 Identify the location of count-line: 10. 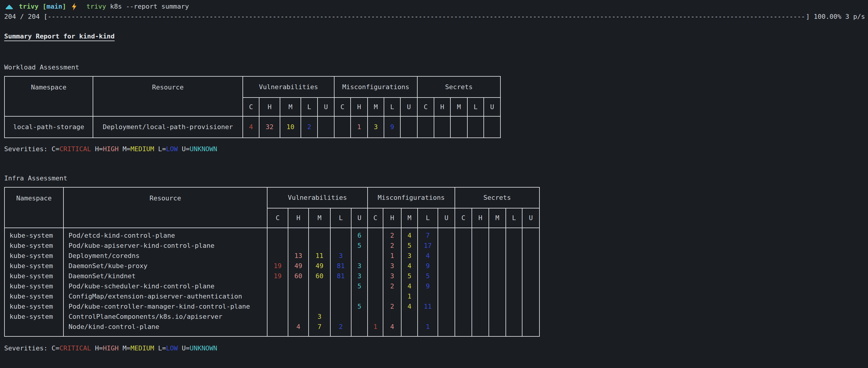
(290, 127).